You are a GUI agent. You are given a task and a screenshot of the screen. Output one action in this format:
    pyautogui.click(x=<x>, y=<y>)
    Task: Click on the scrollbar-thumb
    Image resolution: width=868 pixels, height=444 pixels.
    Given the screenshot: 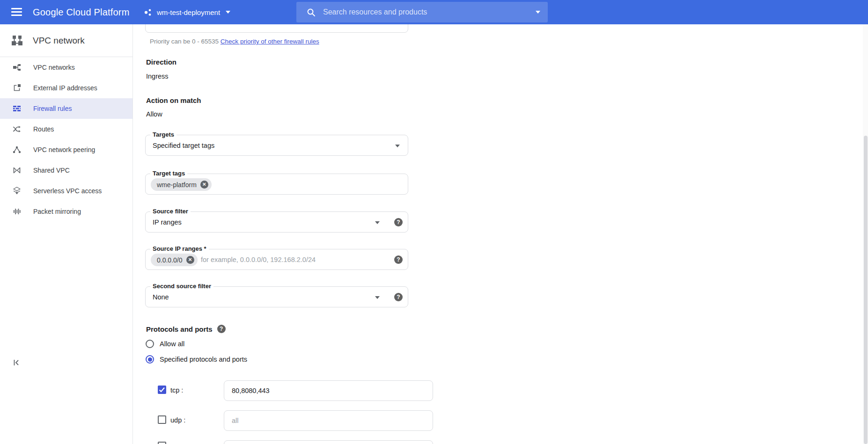 What is the action you would take?
    pyautogui.click(x=866, y=290)
    